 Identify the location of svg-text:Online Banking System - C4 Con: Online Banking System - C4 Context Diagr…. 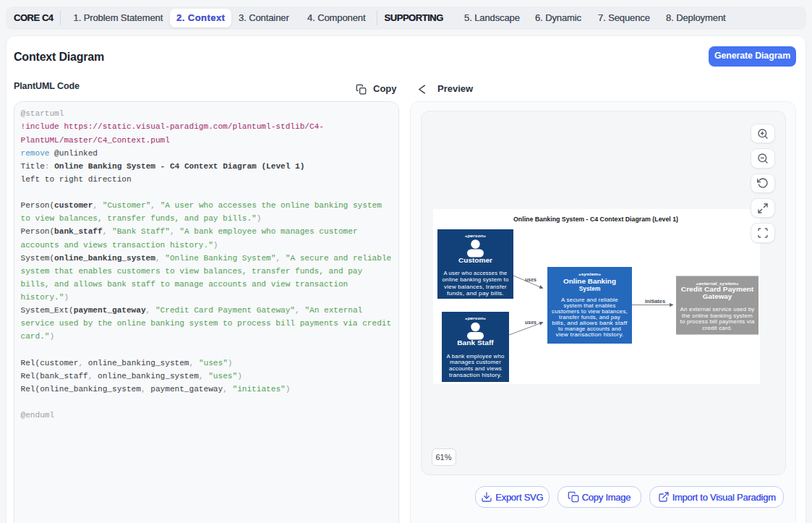
(596, 220).